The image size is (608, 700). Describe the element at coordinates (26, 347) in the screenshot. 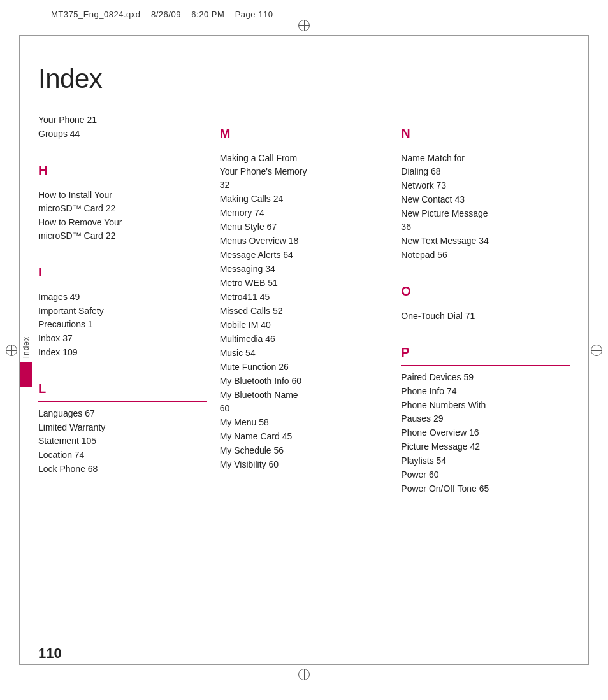

I see `sidebar-label: Index` at that location.